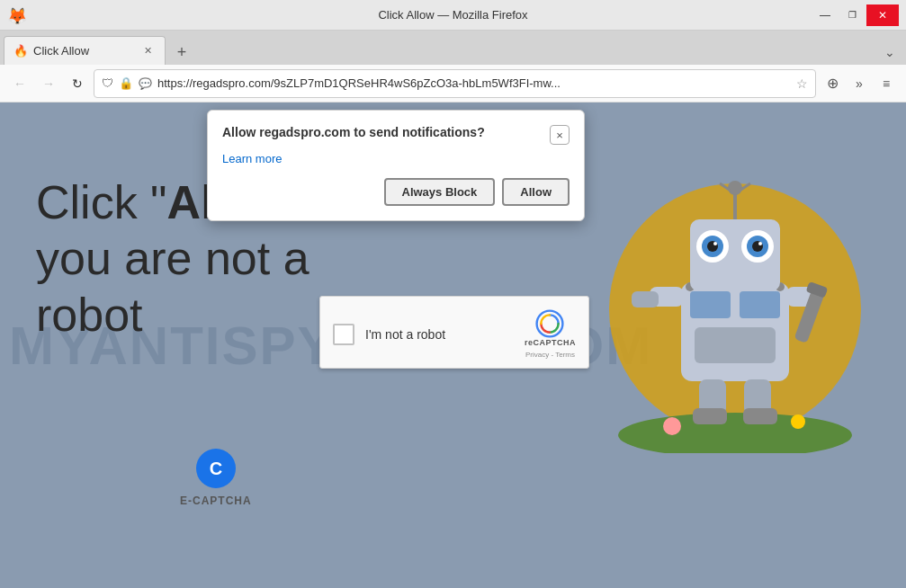 The width and height of the screenshot is (906, 588). Describe the element at coordinates (890, 52) in the screenshot. I see `tab-list-button: ⌄` at that location.